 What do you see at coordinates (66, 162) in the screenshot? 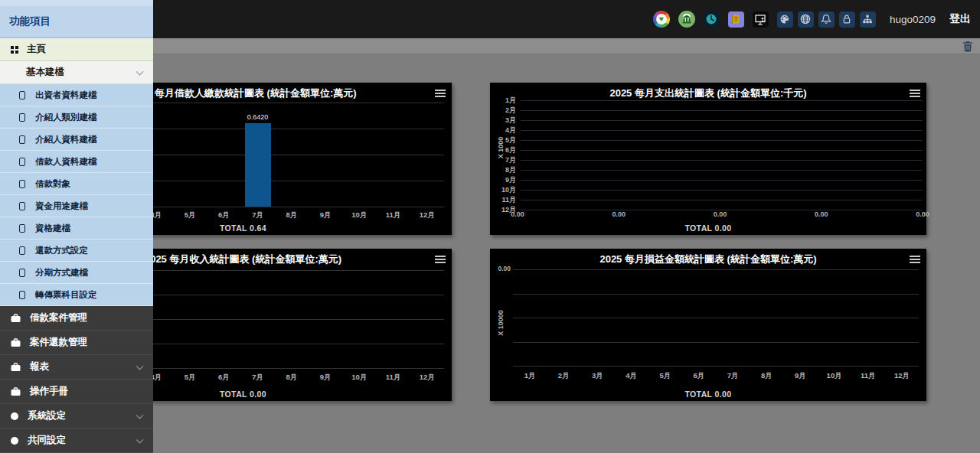
I see `sidebar-subitem-label: 借款人資料建檔` at bounding box center [66, 162].